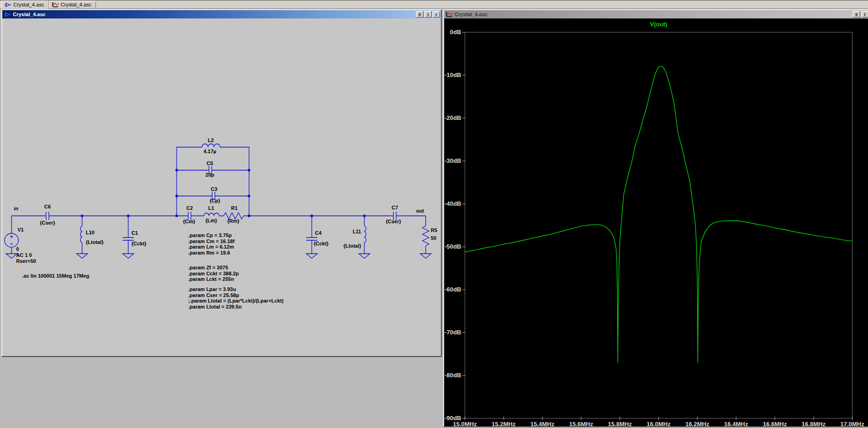  I want to click on svg-text: {Ltotal}, so click(352, 246).